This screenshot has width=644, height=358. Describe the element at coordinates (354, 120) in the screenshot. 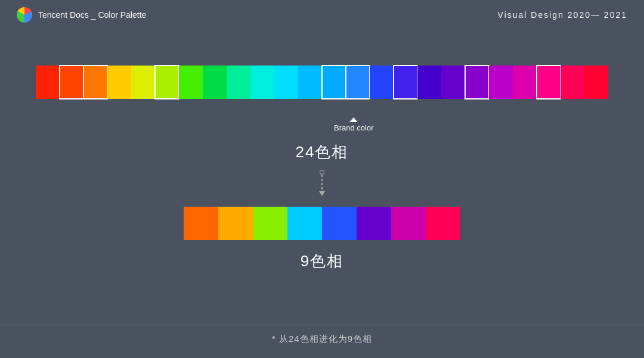

I see `brand-arrow-icon` at that location.